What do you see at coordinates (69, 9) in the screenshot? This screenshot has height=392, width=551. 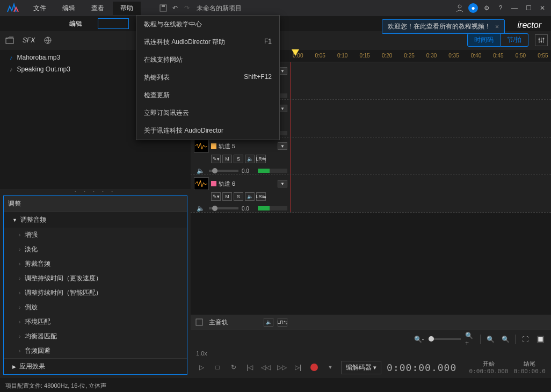 I see `menu-edit: 编辑` at bounding box center [69, 9].